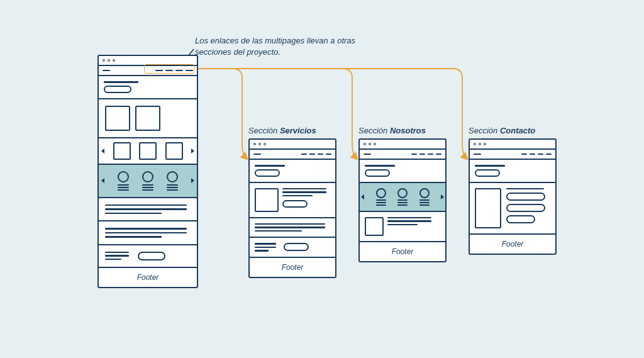  I want to click on square-carousel, so click(148, 150).